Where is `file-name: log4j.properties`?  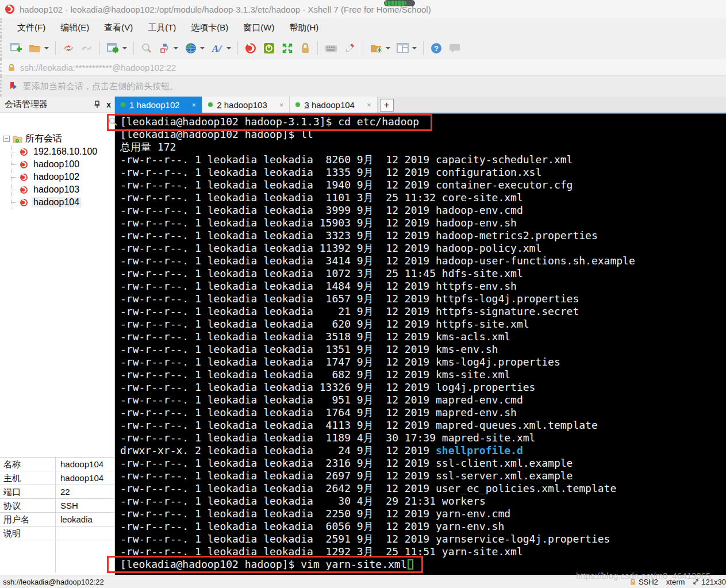
file-name: log4j.properties is located at coordinates (485, 387).